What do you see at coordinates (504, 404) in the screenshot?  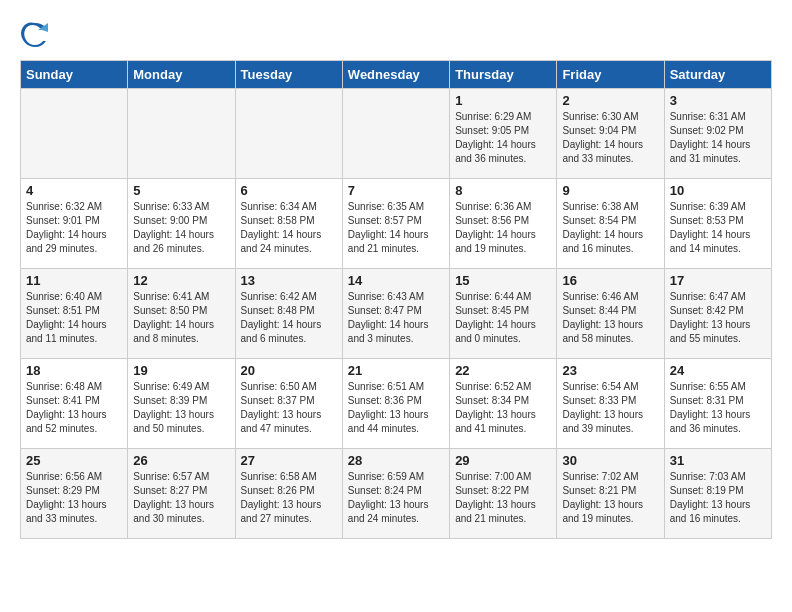 I see `day-cell: 22Sunrise: 6:52 AM Sunset: 8:34 PM Dayli…` at bounding box center [504, 404].